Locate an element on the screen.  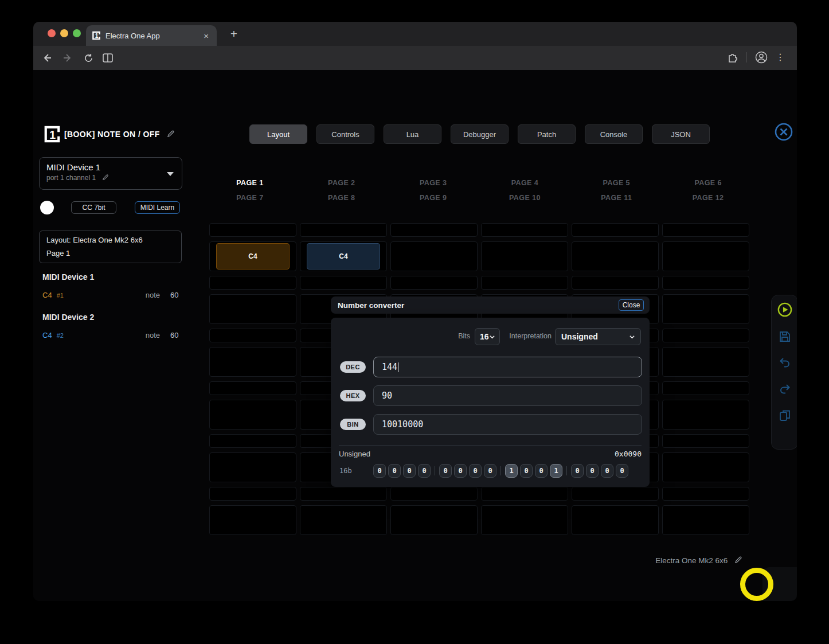
bit-toggle-11: 0 is located at coordinates (541, 471).